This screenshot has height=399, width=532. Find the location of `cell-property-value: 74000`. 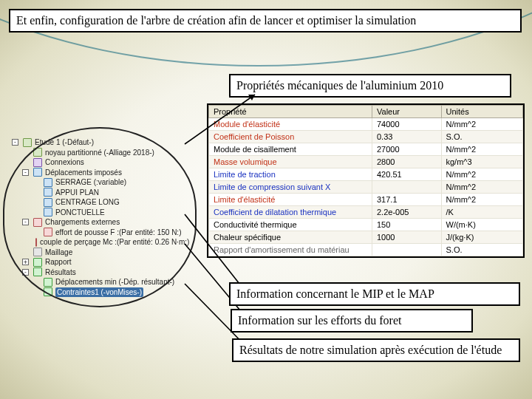

cell-property-value: 74000 is located at coordinates (407, 124).